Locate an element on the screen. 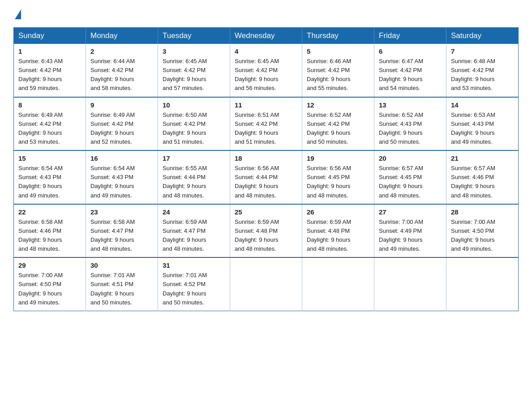 Image resolution: width=532 pixels, height=411 pixels. day-number: 29 is located at coordinates (50, 265).